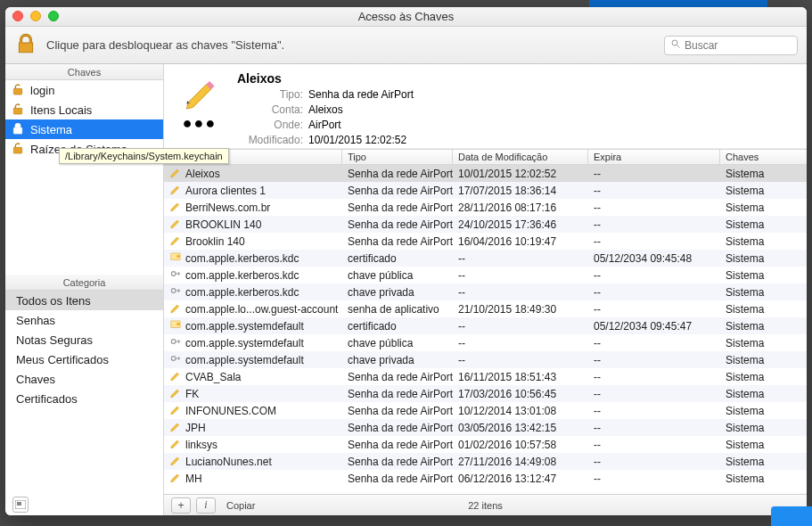  I want to click on keychain-item: login, so click(84, 90).